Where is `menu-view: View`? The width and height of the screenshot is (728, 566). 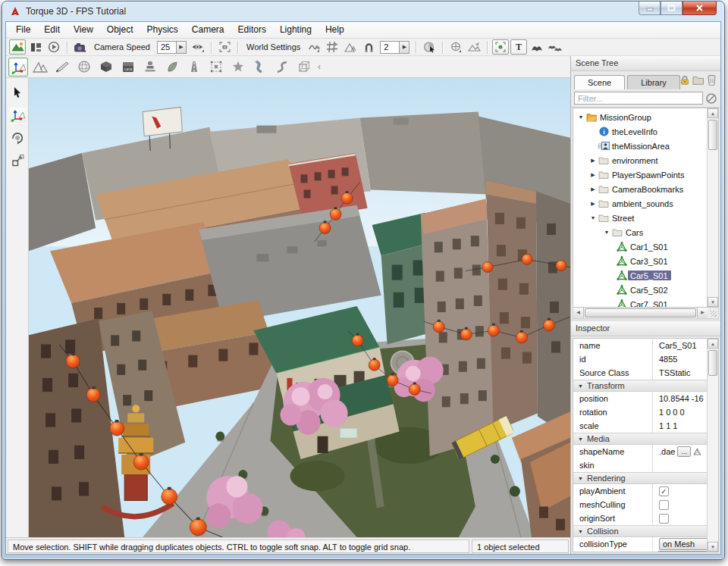 menu-view: View is located at coordinates (83, 30).